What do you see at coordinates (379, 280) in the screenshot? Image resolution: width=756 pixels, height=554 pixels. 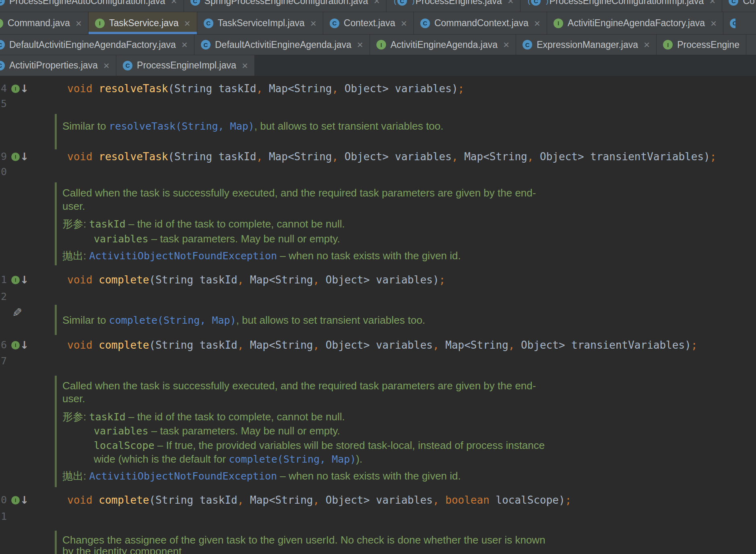 I see `token: Object> variables)` at bounding box center [379, 280].